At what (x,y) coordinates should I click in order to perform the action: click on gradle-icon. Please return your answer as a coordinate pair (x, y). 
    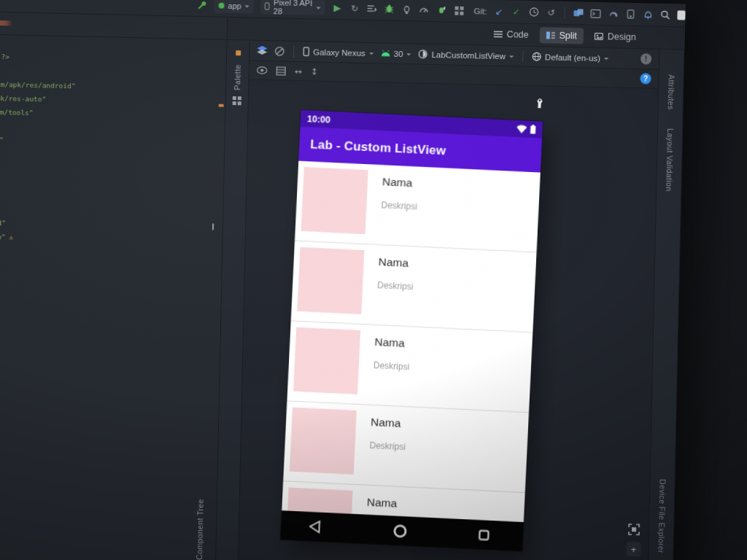
    Looking at the image, I should click on (613, 14).